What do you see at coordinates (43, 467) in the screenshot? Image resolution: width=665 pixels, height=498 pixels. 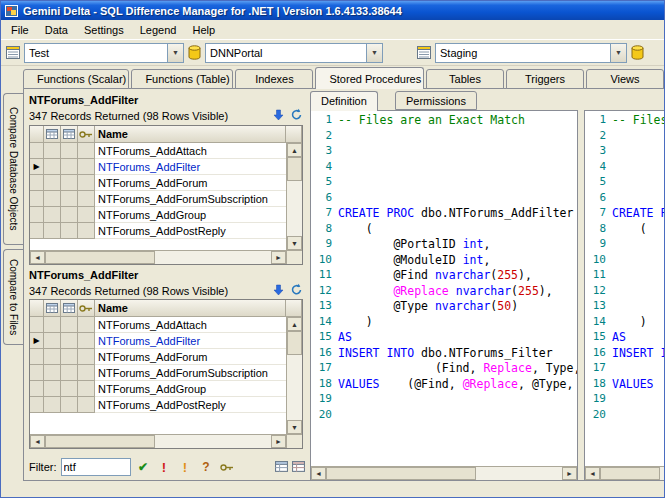 I see `filter-label: Filter:` at bounding box center [43, 467].